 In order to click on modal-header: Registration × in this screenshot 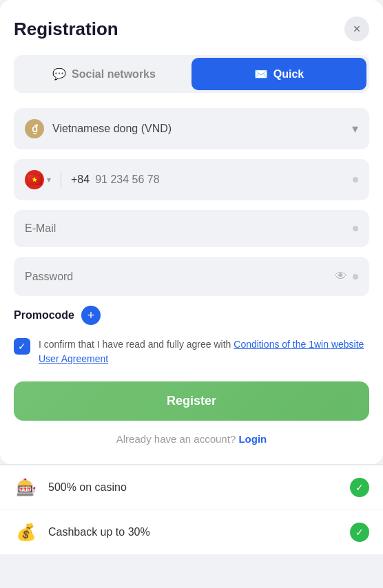, I will do `click(192, 29)`.